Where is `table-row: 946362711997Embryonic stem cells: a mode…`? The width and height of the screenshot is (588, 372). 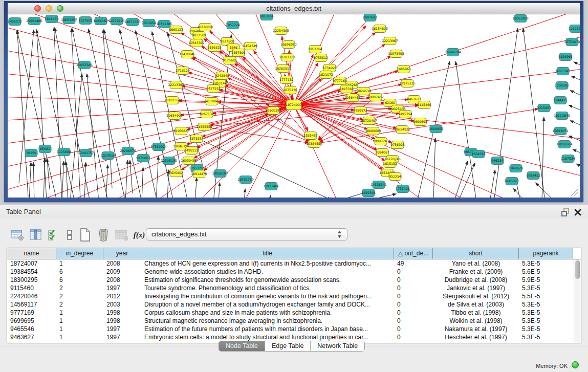
table-row: 946362711997Embryonic stem cells: a mode… is located at coordinates (294, 337).